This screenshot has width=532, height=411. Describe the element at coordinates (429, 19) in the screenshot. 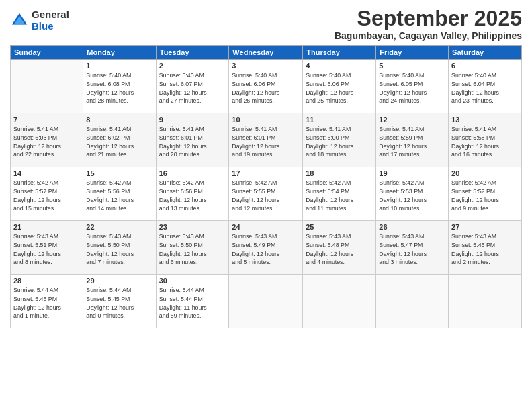

I see `month-title: September 2025` at that location.